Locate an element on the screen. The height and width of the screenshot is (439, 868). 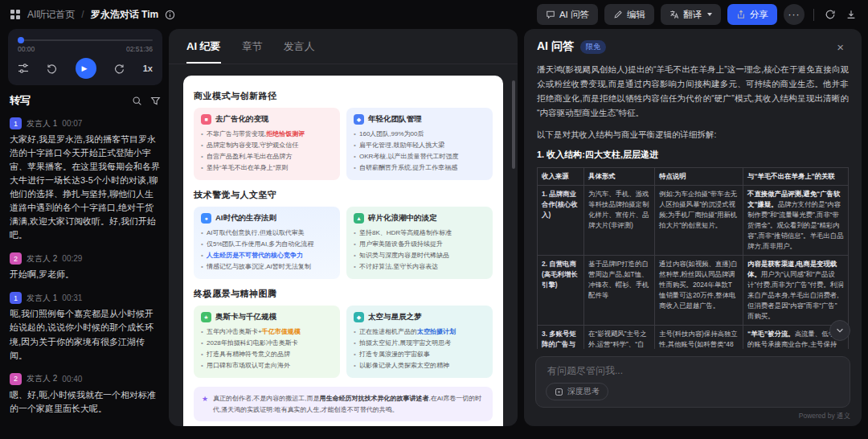
section-title: 商业模式与创新路径 is located at coordinates (343, 96).